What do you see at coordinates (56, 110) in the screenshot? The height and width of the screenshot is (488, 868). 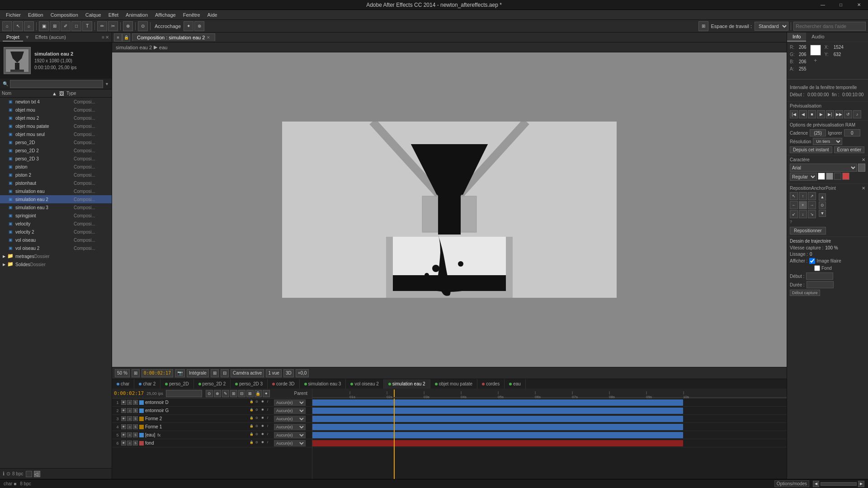 I see `file-item: ▣objet mouComposi...` at bounding box center [56, 110].